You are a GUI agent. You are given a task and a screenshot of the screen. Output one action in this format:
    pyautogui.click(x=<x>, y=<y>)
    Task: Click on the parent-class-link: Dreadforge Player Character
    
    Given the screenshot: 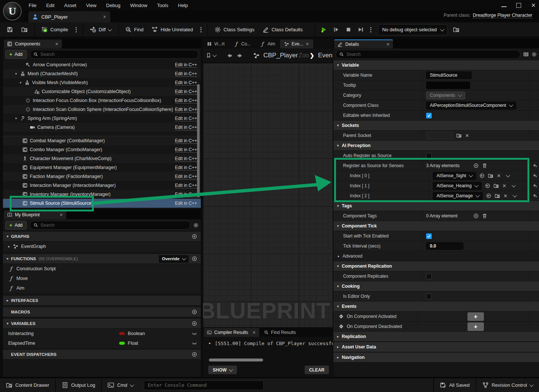 What is the action you would take?
    pyautogui.click(x=502, y=16)
    